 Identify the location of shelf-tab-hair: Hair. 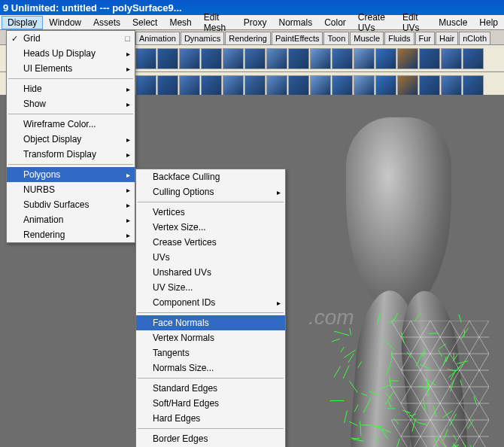
(447, 38).